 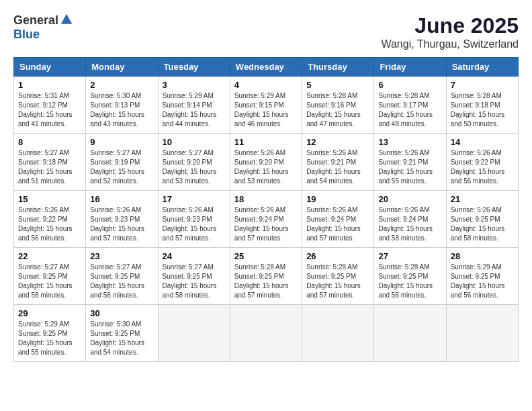 I want to click on calendar-cell: 12Sunrise: 5:26 AMSunset: 9:21 PMDayligh…, so click(x=339, y=163).